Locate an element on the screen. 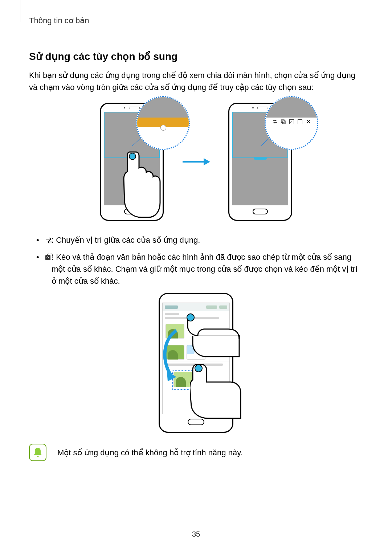 This screenshot has width=392, height=554. list-item-text: : Kéo và thả đoạn văn bản hoặc các hình … is located at coordinates (205, 269).